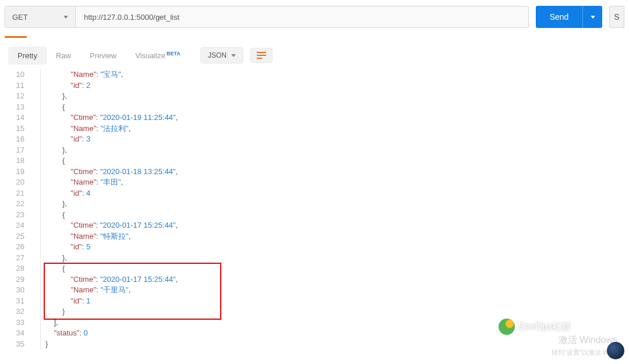 The width and height of the screenshot is (629, 364). What do you see at coordinates (222, 55) in the screenshot?
I see `response-format-select: JSON` at bounding box center [222, 55].